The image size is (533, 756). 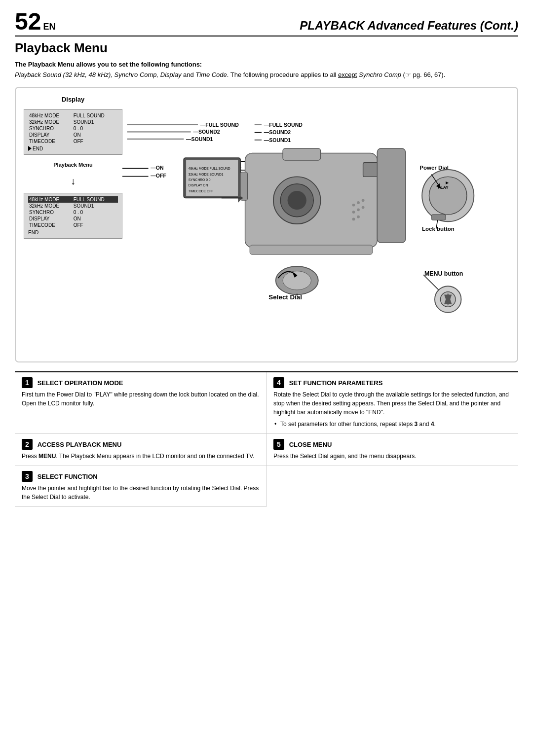 What do you see at coordinates (80, 445) in the screenshot?
I see `step-2-title: ACCESS PLAYBACK MENU` at bounding box center [80, 445].